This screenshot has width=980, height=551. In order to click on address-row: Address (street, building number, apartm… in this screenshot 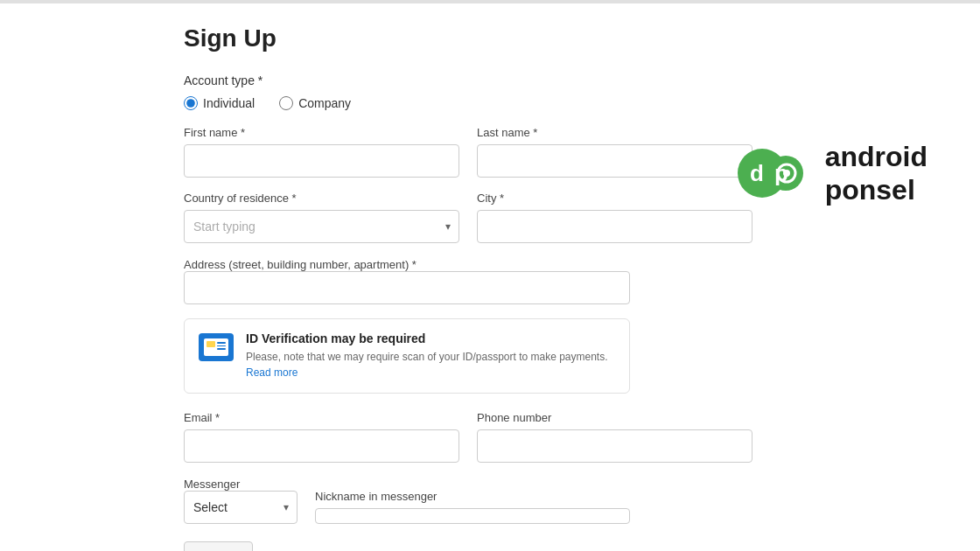, I will do `click(468, 281)`.